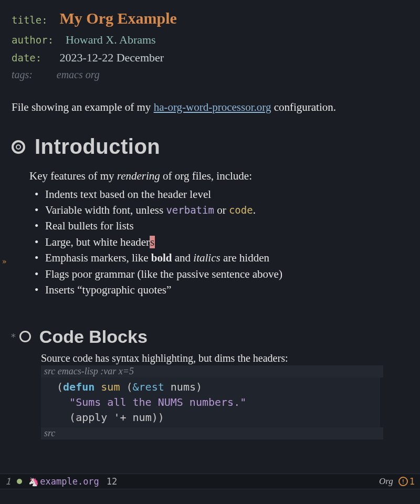 This screenshot has height=504, width=420. What do you see at coordinates (211, 40) in the screenshot?
I see `meta-author-line: author: Howard X. Abrams` at bounding box center [211, 40].